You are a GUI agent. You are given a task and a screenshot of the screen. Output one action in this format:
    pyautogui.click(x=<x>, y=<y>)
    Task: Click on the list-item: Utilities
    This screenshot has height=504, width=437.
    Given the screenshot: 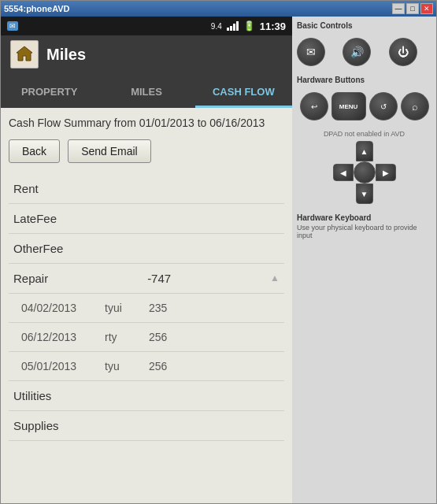 What is the action you would take?
    pyautogui.click(x=146, y=396)
    